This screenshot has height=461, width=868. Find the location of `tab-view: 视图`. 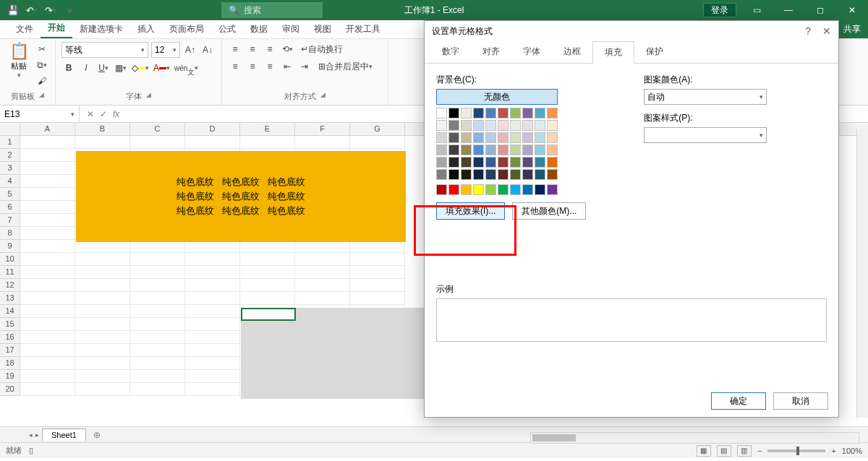

tab-view: 视图 is located at coordinates (323, 29).